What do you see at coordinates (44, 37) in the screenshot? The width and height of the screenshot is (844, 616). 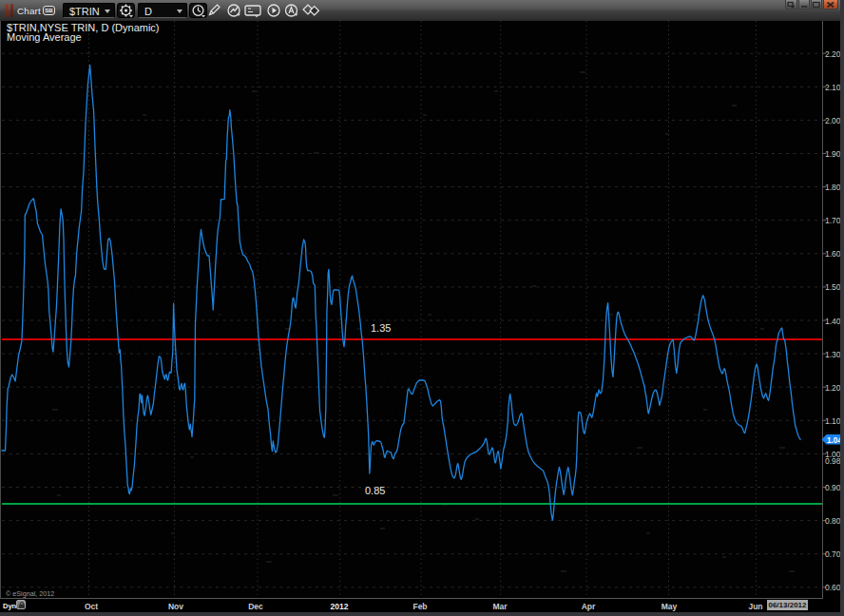 I see `svg-text: Moving Average` at bounding box center [44, 37].